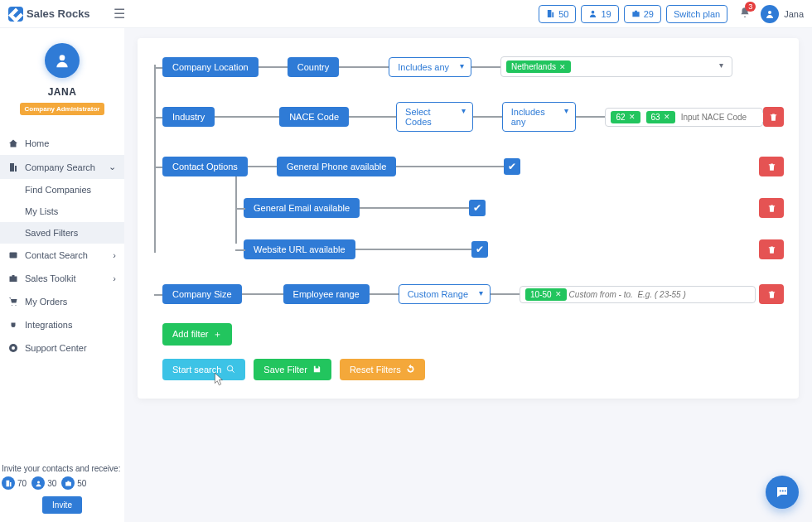 The height and width of the screenshot is (522, 812). I want to click on avatar-icon, so click(770, 14).